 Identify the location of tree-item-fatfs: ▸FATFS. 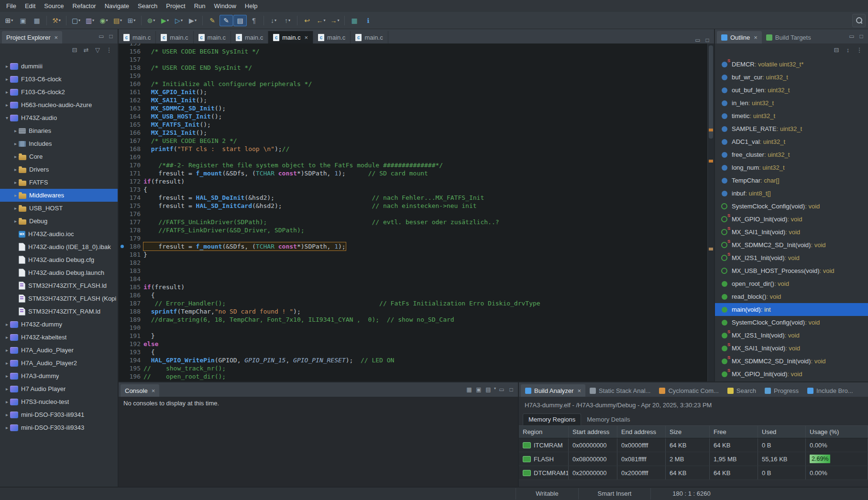
(59, 183).